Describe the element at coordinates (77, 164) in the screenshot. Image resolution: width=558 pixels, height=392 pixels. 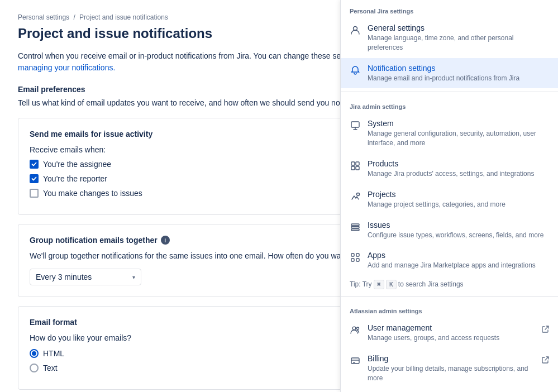
I see `checkbox-assignee-label: You're the assignee` at that location.